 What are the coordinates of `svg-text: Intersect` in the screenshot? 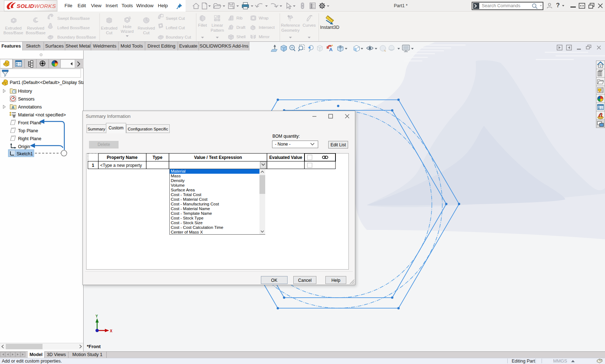 It's located at (267, 27).